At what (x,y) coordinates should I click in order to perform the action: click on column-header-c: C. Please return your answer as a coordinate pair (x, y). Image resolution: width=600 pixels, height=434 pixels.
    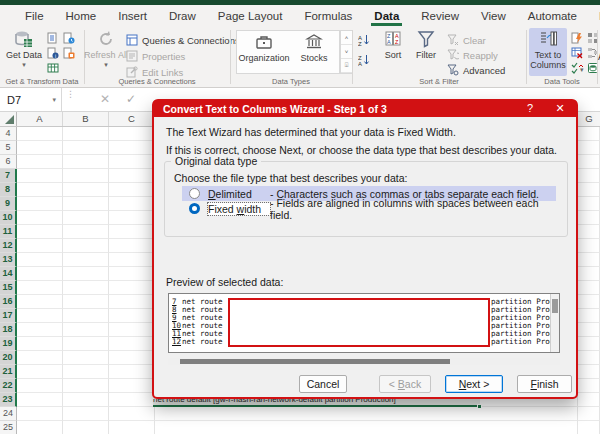
    Looking at the image, I should click on (132, 119).